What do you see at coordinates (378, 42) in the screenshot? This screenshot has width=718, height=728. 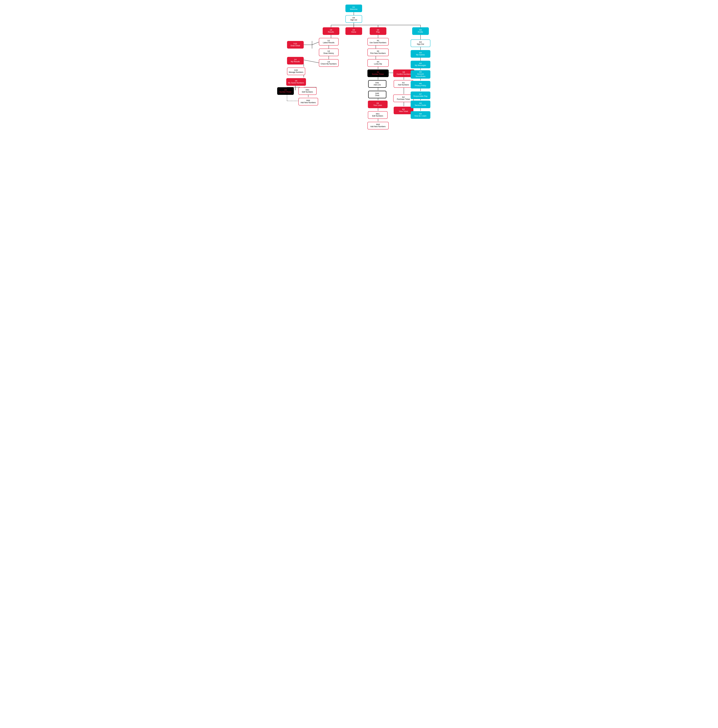 I see `node-use-saved-numbers: 3:1 Use Saved Numbers` at bounding box center [378, 42].